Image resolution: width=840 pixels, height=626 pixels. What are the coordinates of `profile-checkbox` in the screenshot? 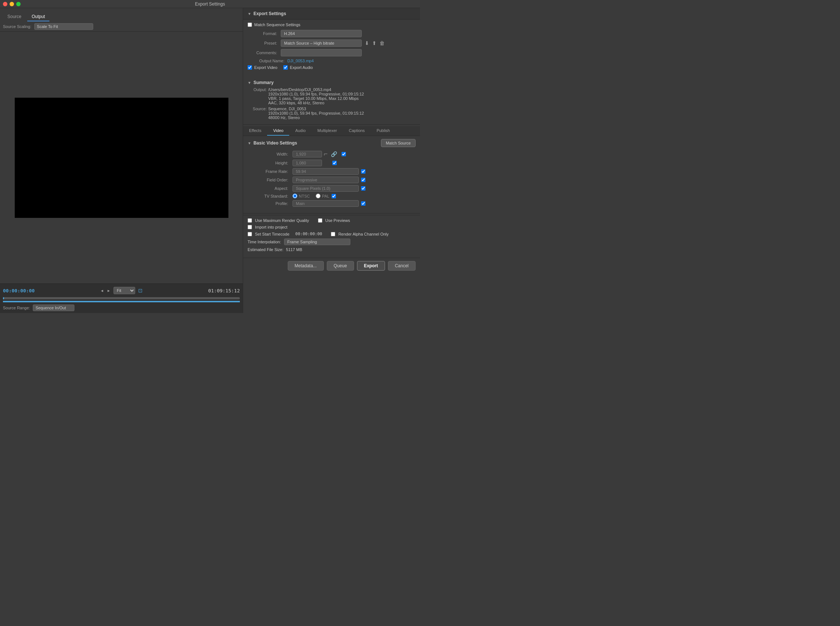 It's located at (363, 203).